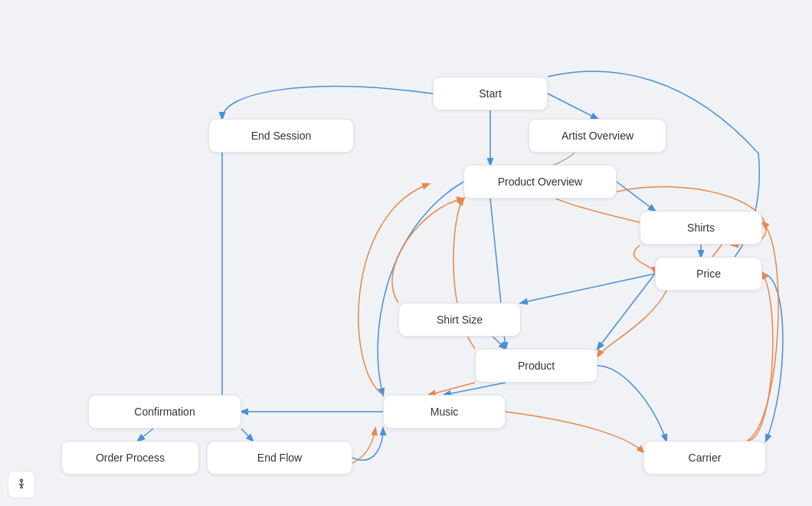 Image resolution: width=812 pixels, height=506 pixels. What do you see at coordinates (598, 136) in the screenshot?
I see `node-artist-overview: Artist Overview` at bounding box center [598, 136].